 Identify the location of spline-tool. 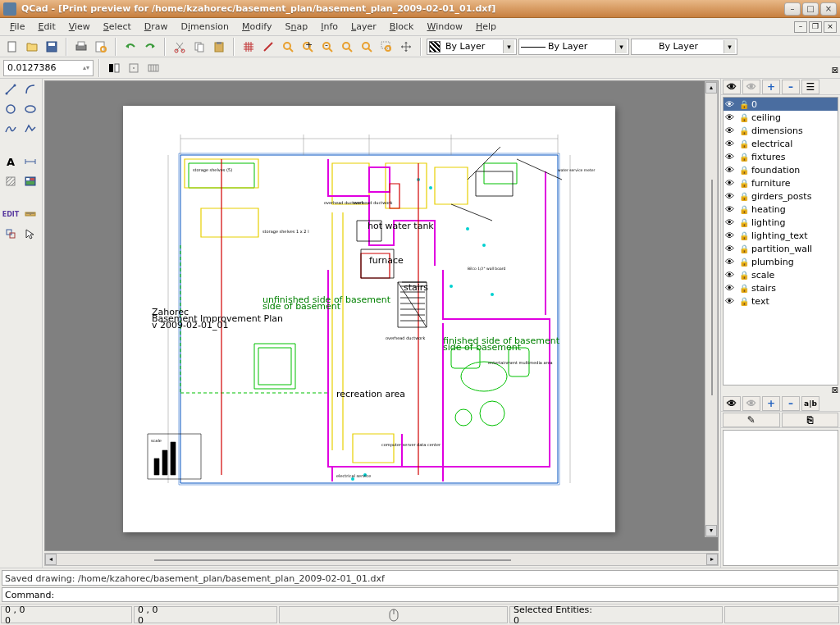
(11, 129).